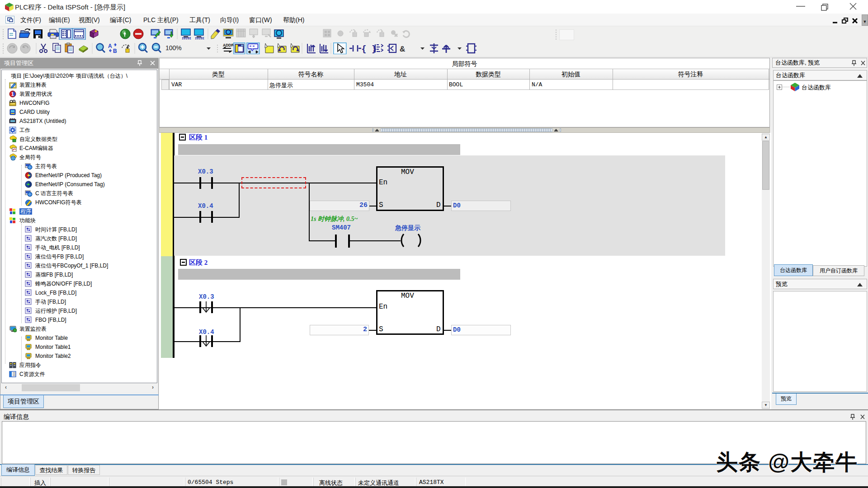  I want to click on svg-text: B, so click(115, 51).